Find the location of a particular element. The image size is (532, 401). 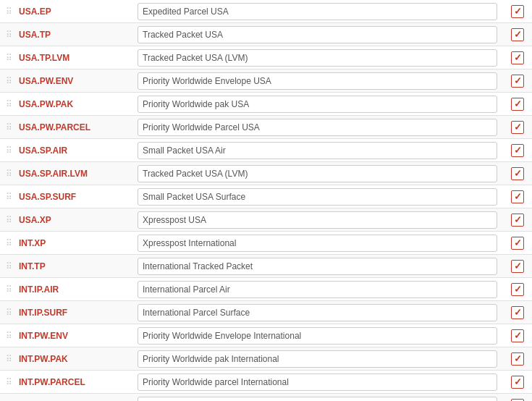

table-row: ⠿ INT.IP.SURF is located at coordinates (266, 313).